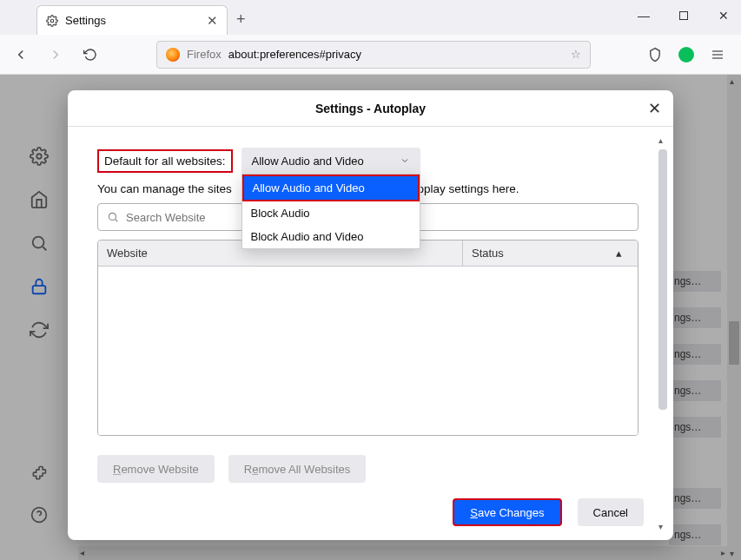 The width and height of the screenshot is (741, 560). What do you see at coordinates (370, 109) in the screenshot?
I see `modal-header: Settings - Autoplay ✕` at bounding box center [370, 109].